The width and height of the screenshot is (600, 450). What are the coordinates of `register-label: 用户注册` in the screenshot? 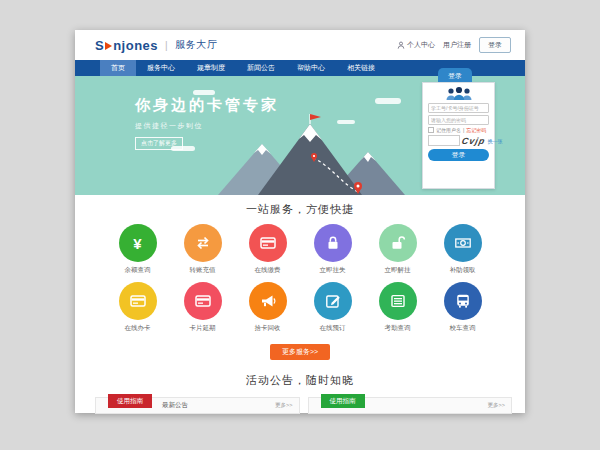 It's located at (457, 45).